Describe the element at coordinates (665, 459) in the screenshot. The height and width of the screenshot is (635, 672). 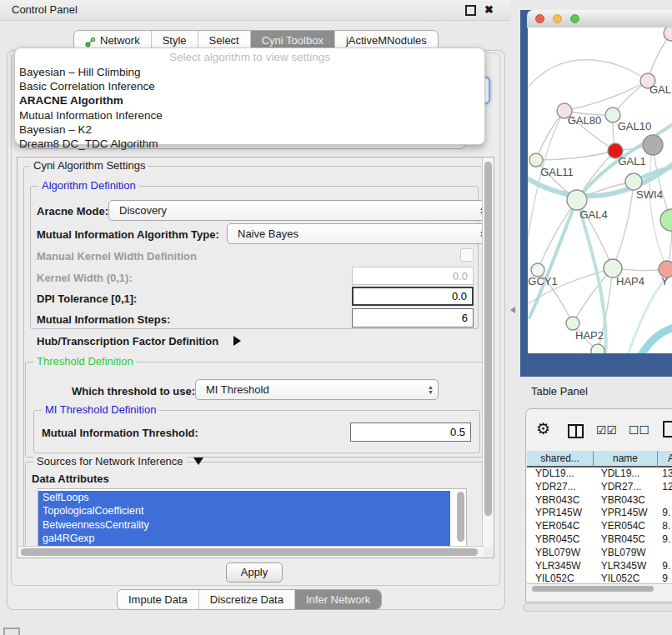
I see `column-header-a: A` at that location.